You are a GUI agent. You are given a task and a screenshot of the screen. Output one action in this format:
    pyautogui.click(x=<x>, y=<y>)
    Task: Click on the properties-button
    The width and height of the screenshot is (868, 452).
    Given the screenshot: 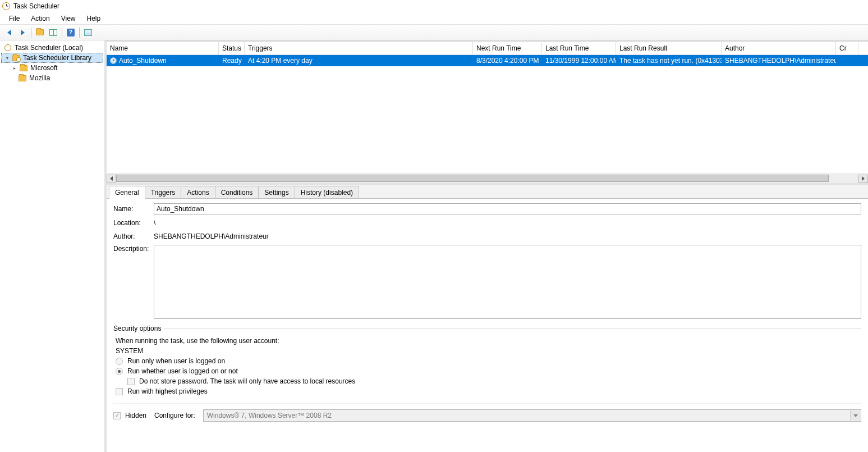 What is the action you would take?
    pyautogui.click(x=40, y=33)
    